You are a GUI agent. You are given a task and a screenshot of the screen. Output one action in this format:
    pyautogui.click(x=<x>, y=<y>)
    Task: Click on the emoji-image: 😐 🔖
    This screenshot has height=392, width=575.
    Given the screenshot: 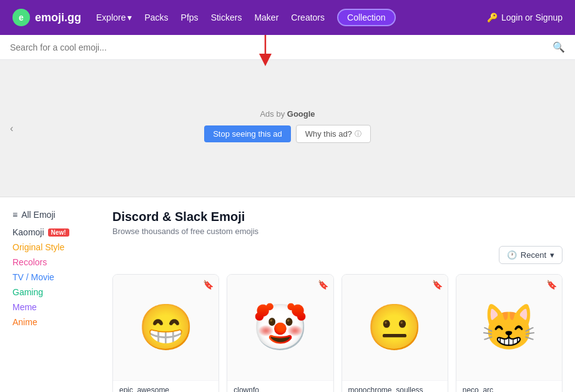 What is the action you would take?
    pyautogui.click(x=395, y=327)
    